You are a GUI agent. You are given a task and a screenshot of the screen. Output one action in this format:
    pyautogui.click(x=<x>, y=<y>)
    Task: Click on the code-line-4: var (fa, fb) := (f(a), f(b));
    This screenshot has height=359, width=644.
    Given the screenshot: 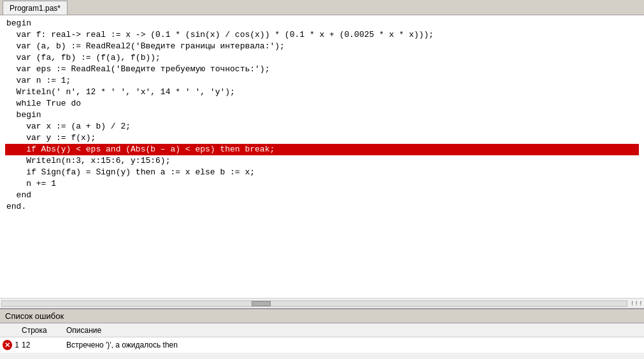 What is the action you would take?
    pyautogui.click(x=322, y=58)
    